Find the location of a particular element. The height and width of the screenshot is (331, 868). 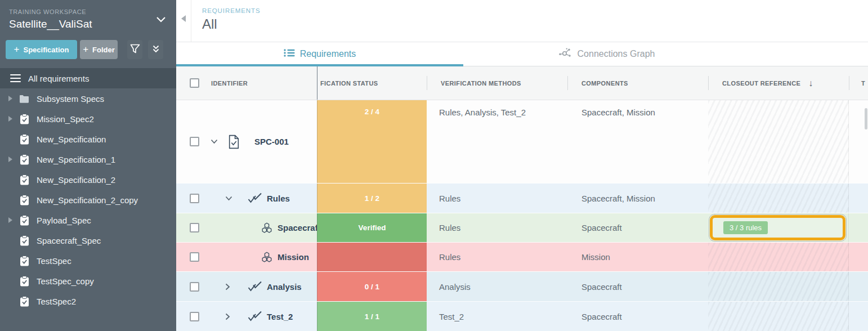

verification-status-column-header: FICATION STATUS is located at coordinates (372, 83).